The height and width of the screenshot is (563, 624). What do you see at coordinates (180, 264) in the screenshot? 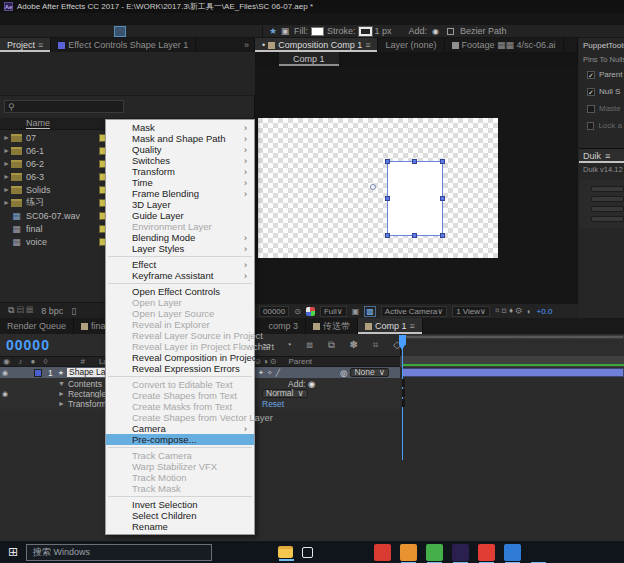
I see `context-menu-item: Effect ›` at bounding box center [180, 264].